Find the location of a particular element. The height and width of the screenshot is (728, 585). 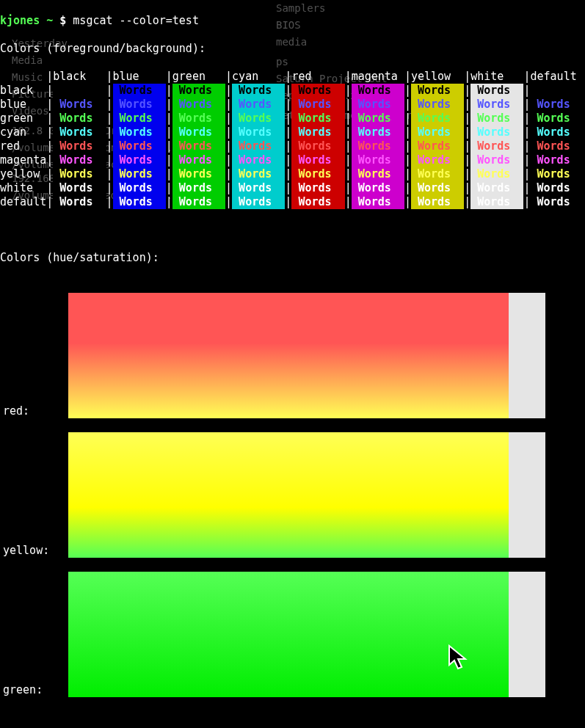

prompt-command: msgcat --color=test is located at coordinates (136, 21).